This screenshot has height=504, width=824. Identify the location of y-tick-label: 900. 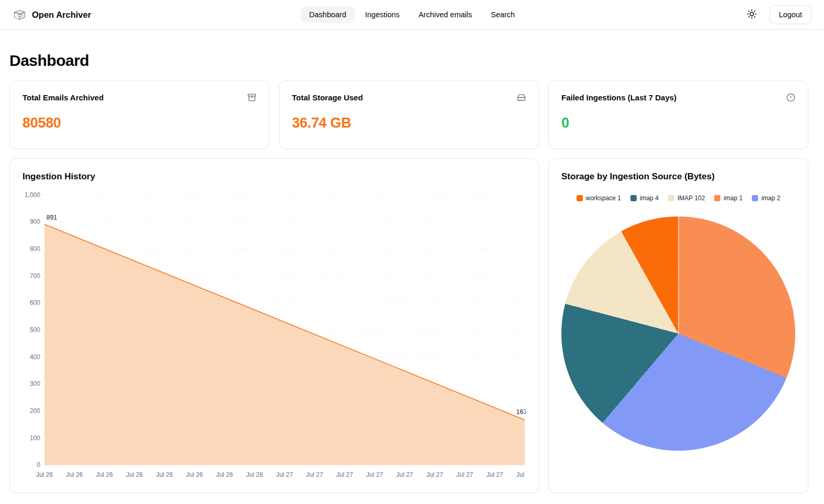
(35, 222).